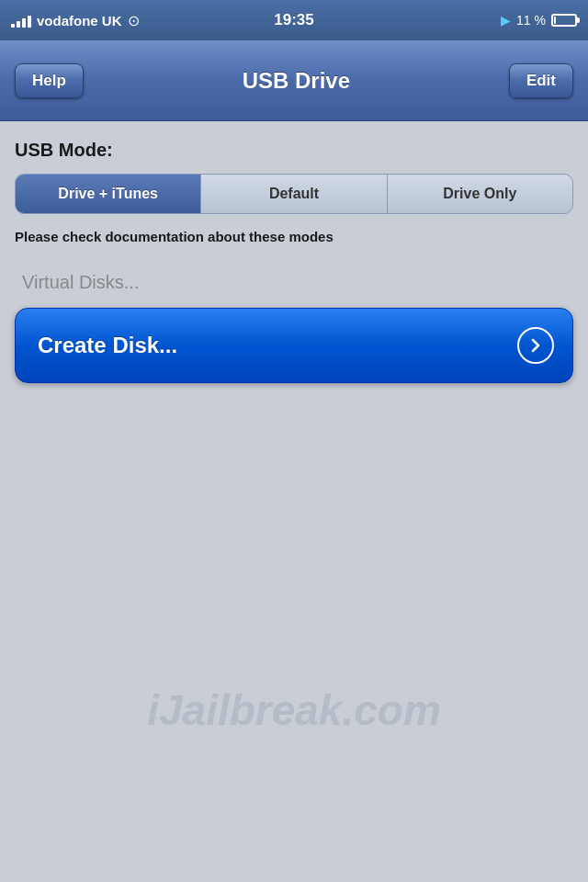 The height and width of the screenshot is (882, 588). Describe the element at coordinates (541, 81) in the screenshot. I see `edit-button: Edit` at that location.